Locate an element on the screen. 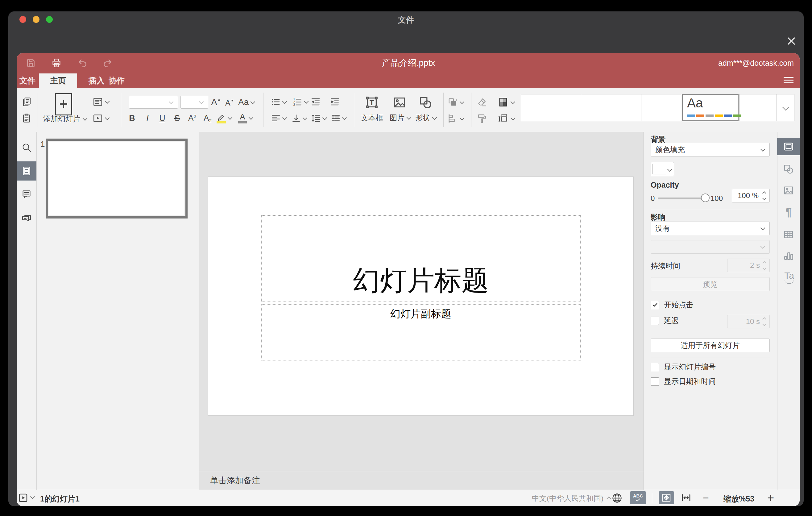 This screenshot has width=812, height=516. opacity-input: 100 % is located at coordinates (751, 196).